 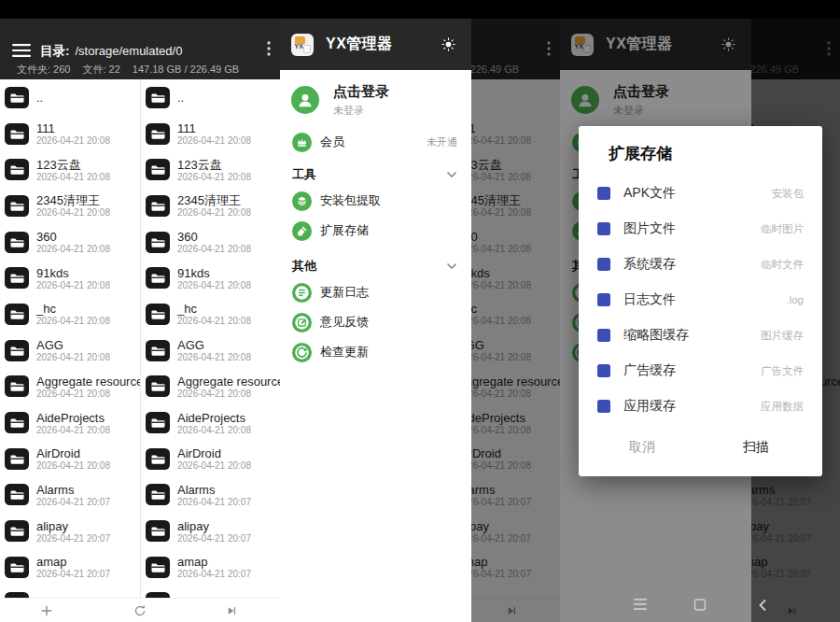 What do you see at coordinates (215, 454) in the screenshot?
I see `file-name: AirDroid` at bounding box center [215, 454].